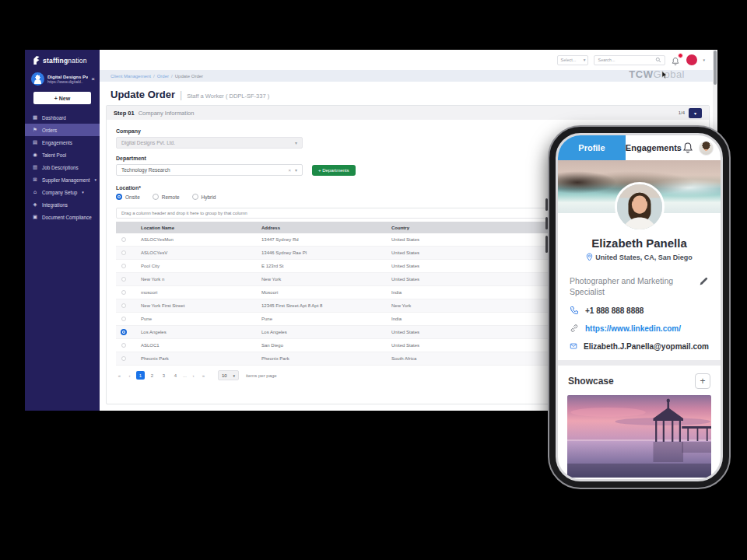 The width and height of the screenshot is (747, 560). Describe the element at coordinates (696, 114) in the screenshot. I see `step-collapse-button: ▾` at that location.